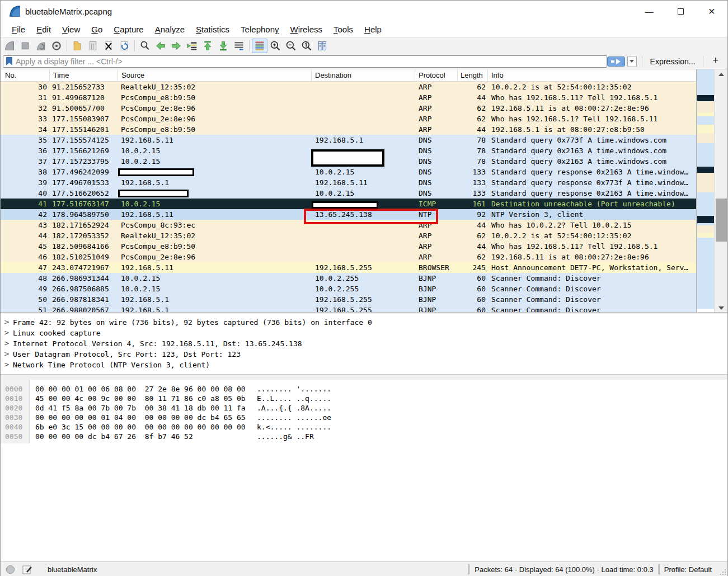 This screenshot has height=576, width=728. Describe the element at coordinates (364, 398) in the screenshot. I see `hex-row-0010: 001045 00 00 4c 00 9c 00 00 80 11 71 86 …` at that location.